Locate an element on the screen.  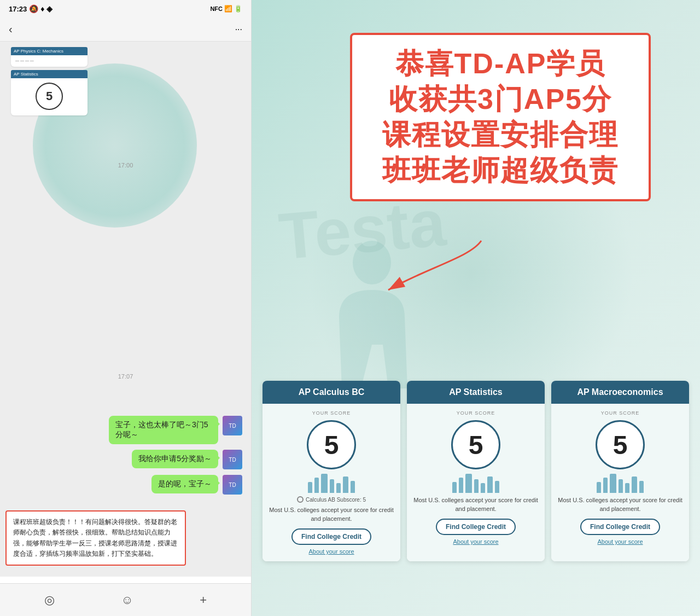
nfc-icon: NFC is located at coordinates (217, 9).